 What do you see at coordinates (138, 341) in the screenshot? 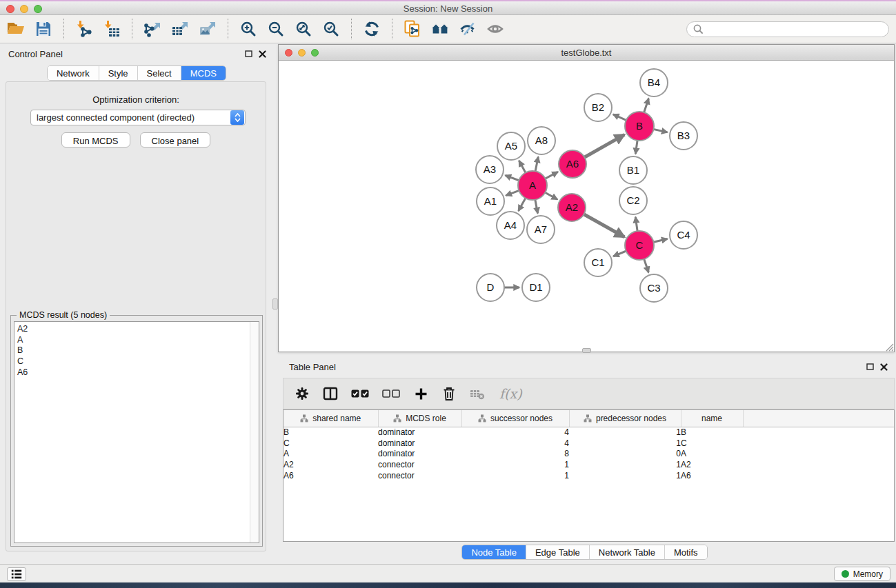
I see `mcds-result-item: A` at bounding box center [138, 341].